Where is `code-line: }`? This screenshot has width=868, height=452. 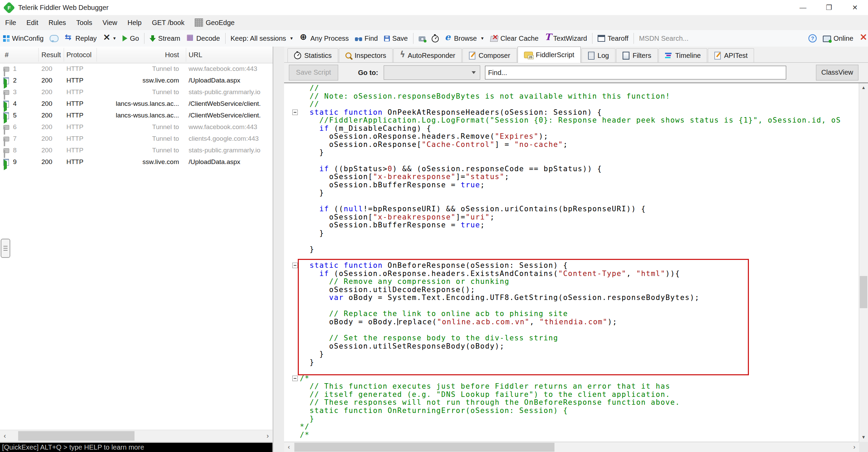
code-line: } is located at coordinates (312, 233).